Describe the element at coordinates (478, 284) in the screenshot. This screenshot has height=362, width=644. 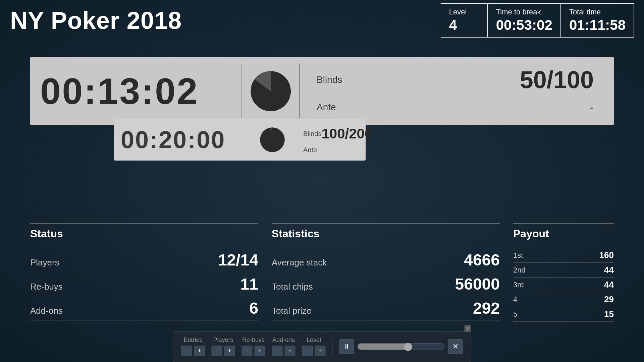
I see `total-chips-value: 56000` at that location.